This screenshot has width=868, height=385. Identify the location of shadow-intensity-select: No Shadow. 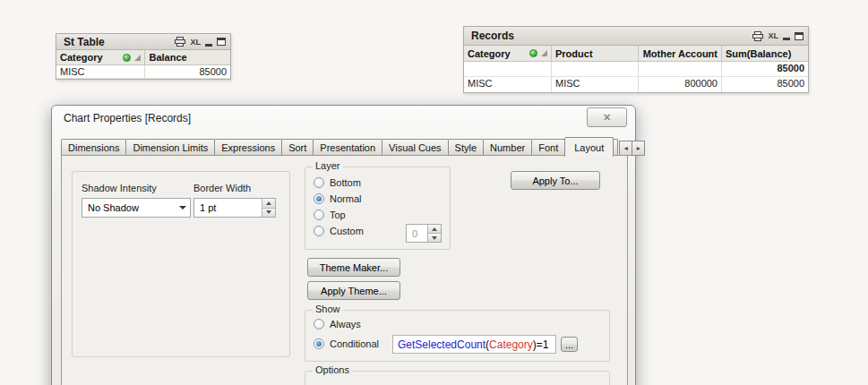
(136, 208).